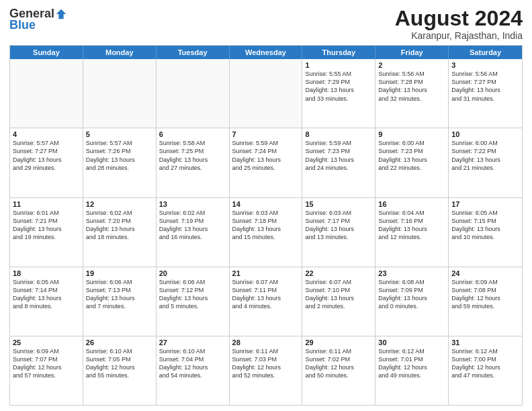  I want to click on cal-cell-8: 8Sunrise: 5:59 AM Sunset: 7:23 PM Daylig…, so click(339, 163).